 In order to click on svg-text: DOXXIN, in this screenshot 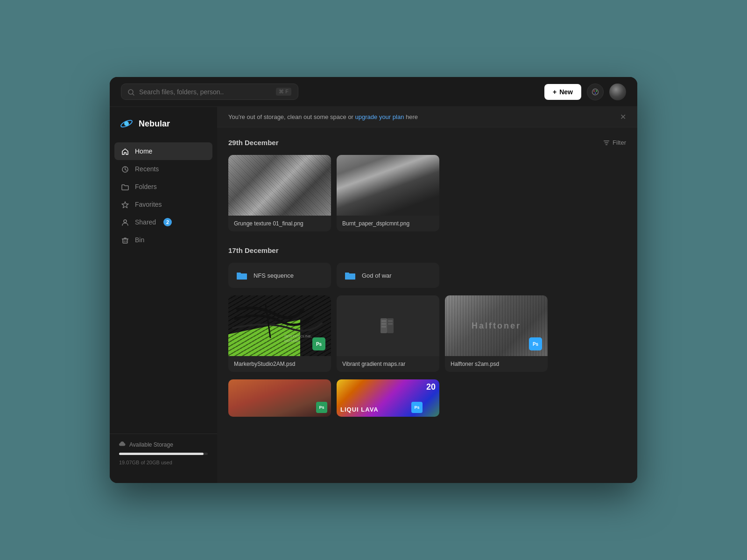, I will do `click(292, 341)`.